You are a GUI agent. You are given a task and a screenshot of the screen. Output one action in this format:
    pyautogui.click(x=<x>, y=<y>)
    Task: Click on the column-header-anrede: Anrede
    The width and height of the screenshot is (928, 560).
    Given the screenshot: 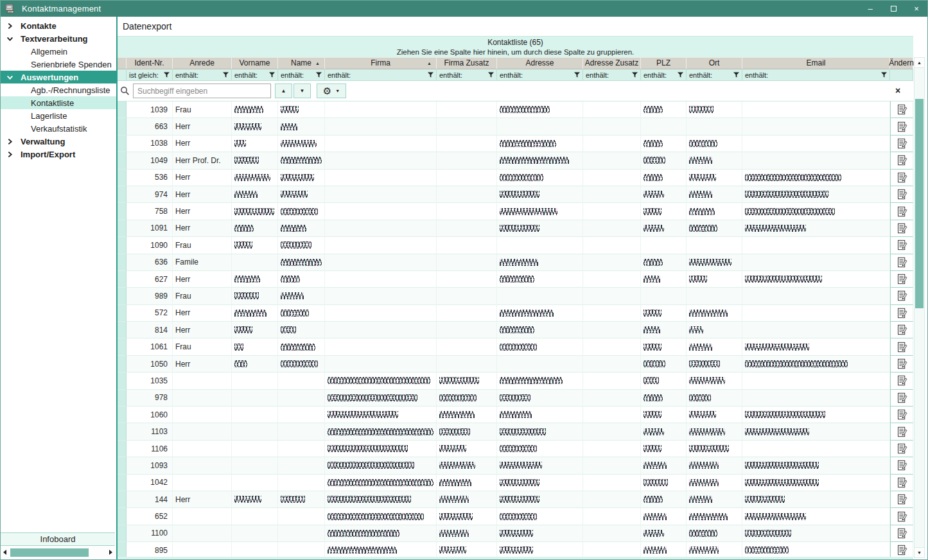 What is the action you would take?
    pyautogui.click(x=202, y=63)
    